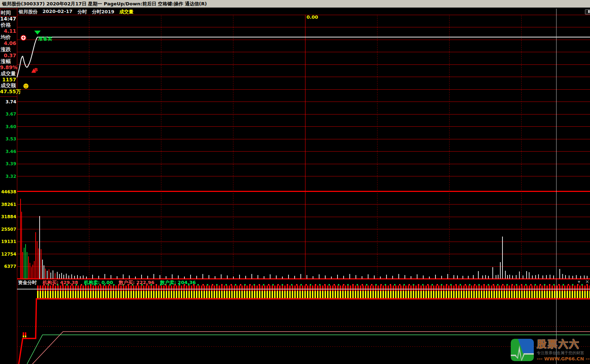 Image resolution: width=590 pixels, height=364 pixels. What do you see at coordinates (8, 102) in the screenshot?
I see `axis-tick-label: 3.74` at bounding box center [8, 102].